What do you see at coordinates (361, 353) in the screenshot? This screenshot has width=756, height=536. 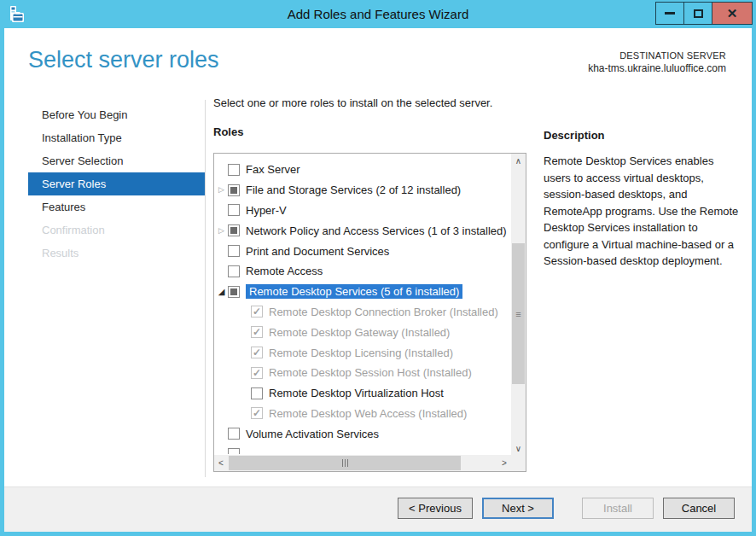 I see `role-label: Remote Desktop Licensing (Installed)` at bounding box center [361, 353].